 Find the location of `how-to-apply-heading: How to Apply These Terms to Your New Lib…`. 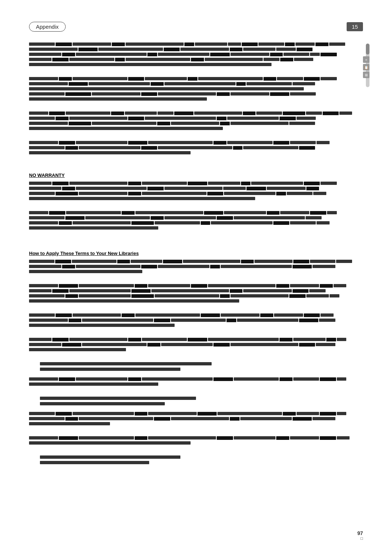

how-to-apply-heading: How to Apply These Terms to Your New Lib… is located at coordinates (191, 254).